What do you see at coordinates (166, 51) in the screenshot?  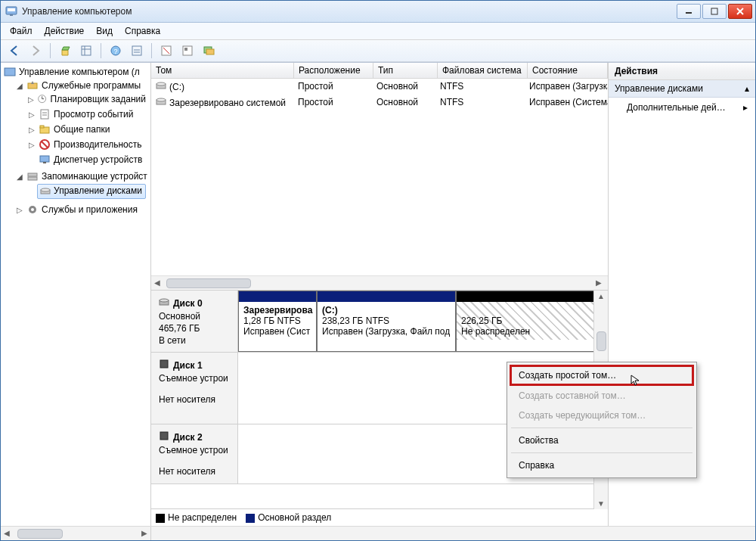 I see `refresh-icon` at bounding box center [166, 51].